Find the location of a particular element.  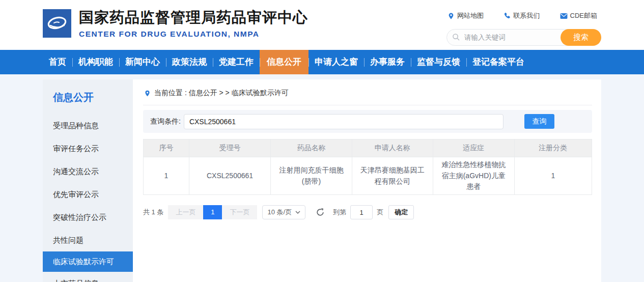

column-header-applicant: 申请人名称 is located at coordinates (392, 149).